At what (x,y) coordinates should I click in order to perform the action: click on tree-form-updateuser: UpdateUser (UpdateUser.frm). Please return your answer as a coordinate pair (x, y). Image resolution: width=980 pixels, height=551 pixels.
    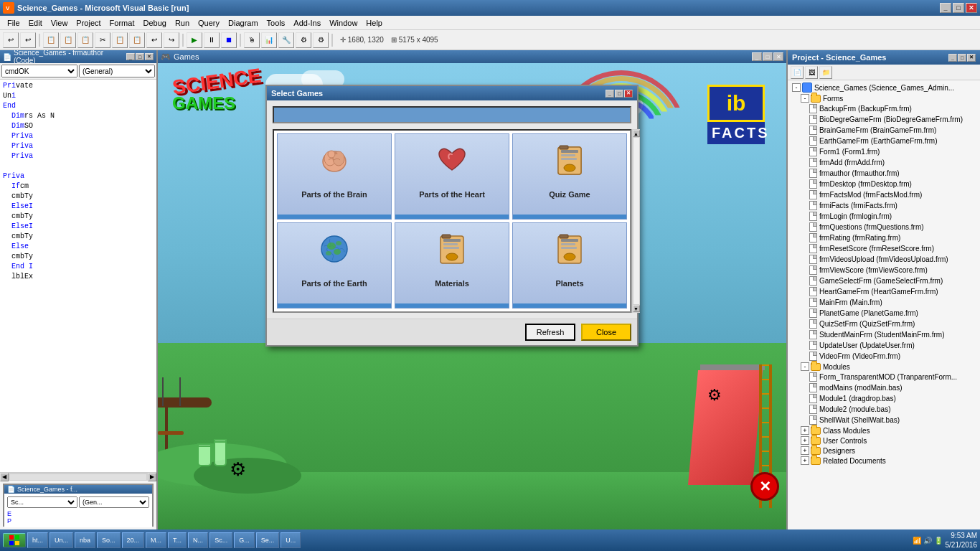
    Looking at the image, I should click on (884, 346).